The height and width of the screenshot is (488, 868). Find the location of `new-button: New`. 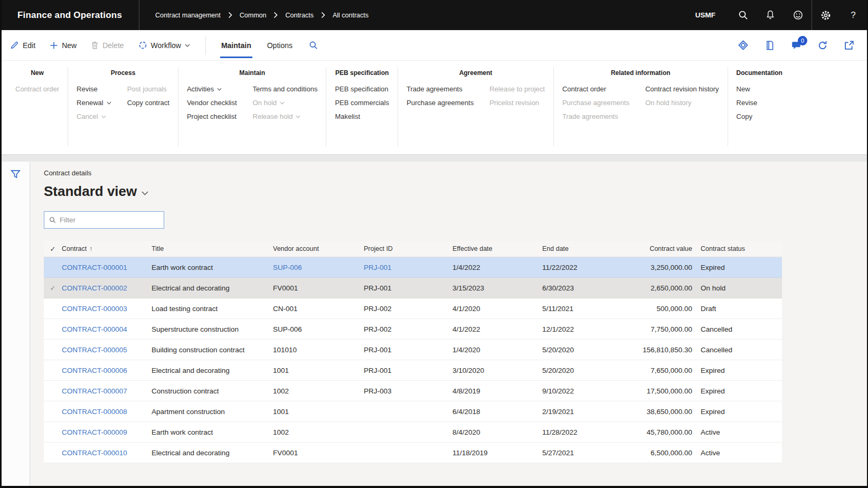

new-button: New is located at coordinates (63, 45).